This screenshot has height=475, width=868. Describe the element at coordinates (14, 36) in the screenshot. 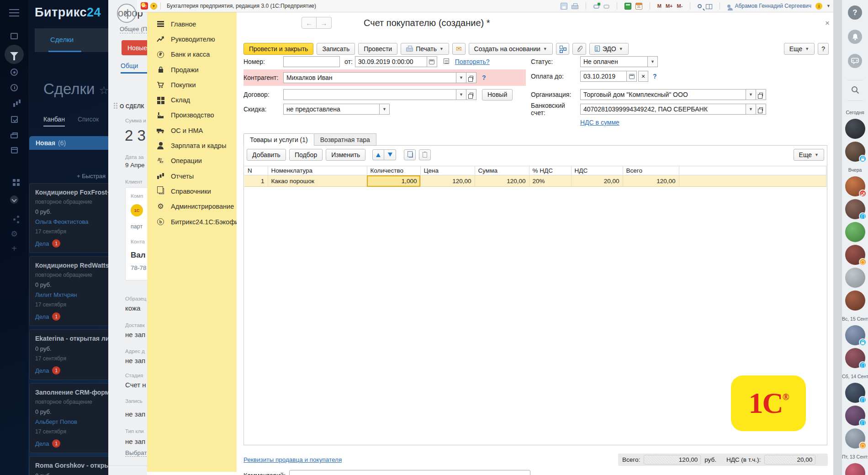

I see `feed-icon` at that location.